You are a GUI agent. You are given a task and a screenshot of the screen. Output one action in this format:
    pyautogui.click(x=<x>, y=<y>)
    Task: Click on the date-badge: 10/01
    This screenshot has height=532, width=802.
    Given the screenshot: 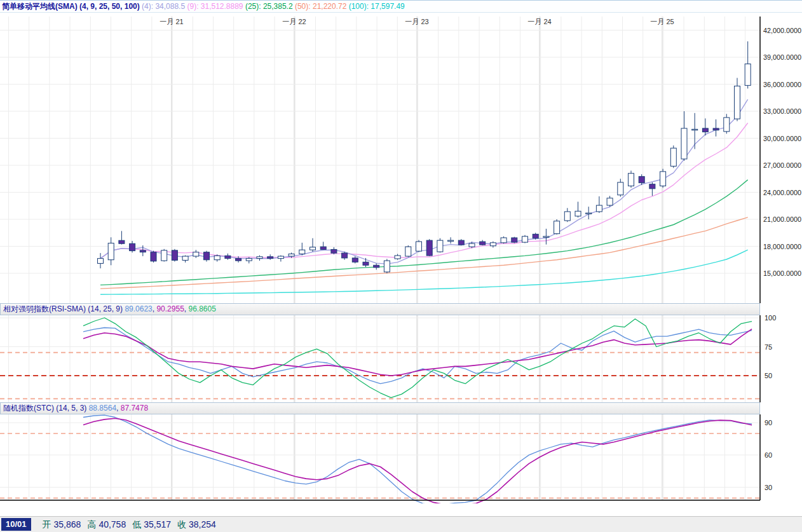 What is the action you would take?
    pyautogui.click(x=17, y=524)
    